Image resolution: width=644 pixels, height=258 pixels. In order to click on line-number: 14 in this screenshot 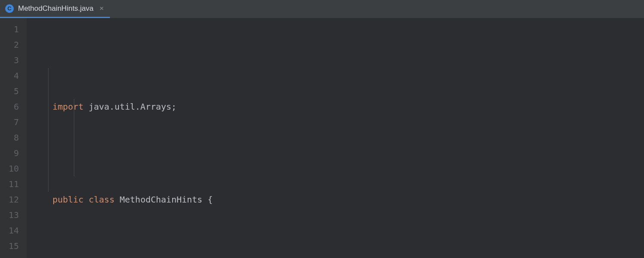, I will do `click(9, 230)`.